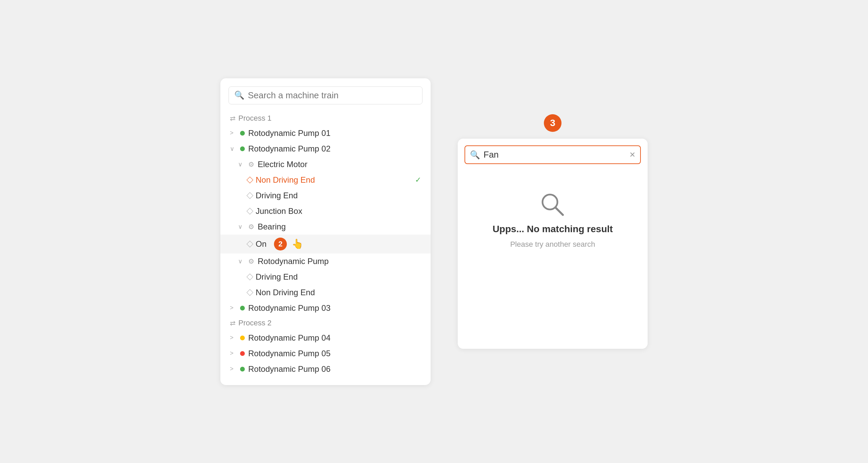  What do you see at coordinates (326, 338) in the screenshot?
I see `tree-item-pump04: Rotodynamic Pump 04` at bounding box center [326, 338].